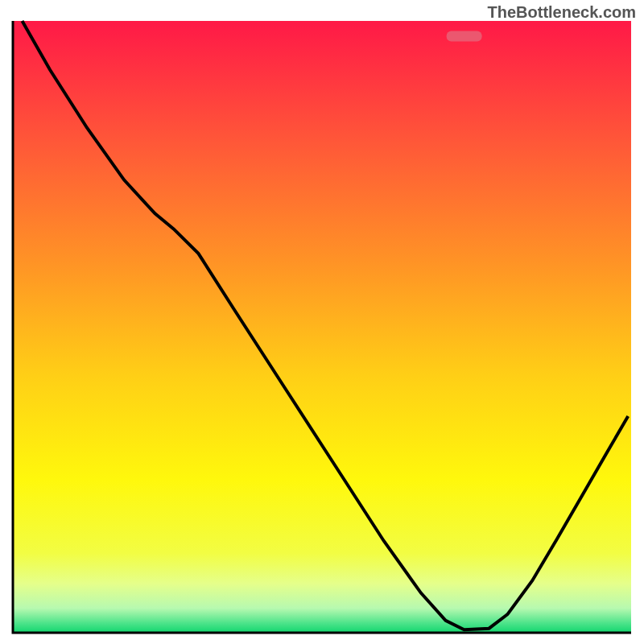 The width and height of the screenshot is (644, 644). What do you see at coordinates (464, 37) in the screenshot?
I see `optimal-marker` at bounding box center [464, 37].